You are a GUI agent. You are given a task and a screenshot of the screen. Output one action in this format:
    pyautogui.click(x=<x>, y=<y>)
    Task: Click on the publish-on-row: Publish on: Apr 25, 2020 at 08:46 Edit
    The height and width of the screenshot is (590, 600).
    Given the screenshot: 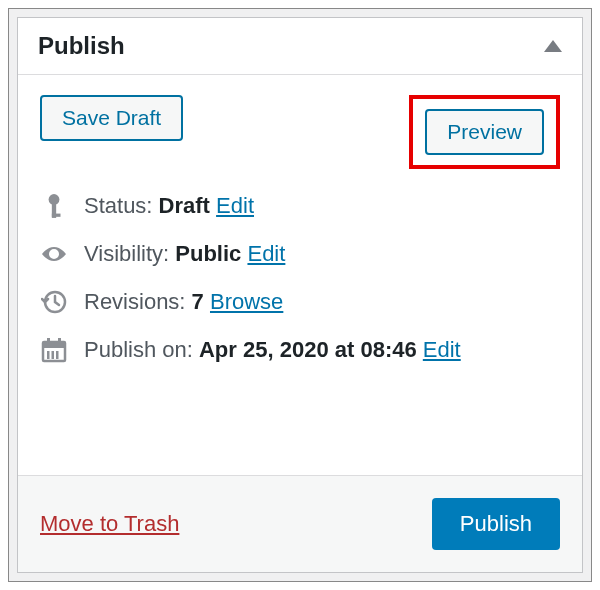 What is the action you would take?
    pyautogui.click(x=300, y=350)
    